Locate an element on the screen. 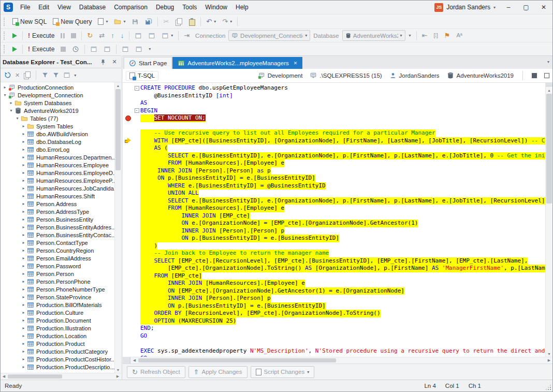  code-line: -- Join back to Employee to return the m… is located at coordinates (334, 254).